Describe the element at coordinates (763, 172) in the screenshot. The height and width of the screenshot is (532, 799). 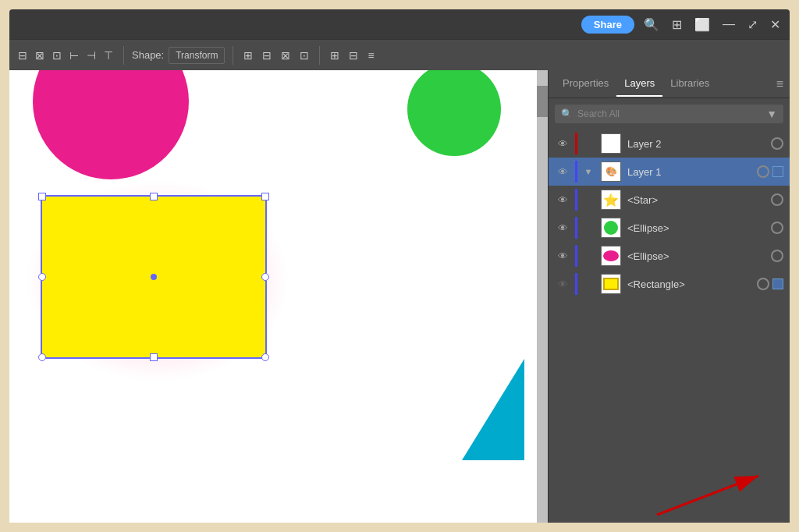
I see `circle-btn-layer1` at that location.